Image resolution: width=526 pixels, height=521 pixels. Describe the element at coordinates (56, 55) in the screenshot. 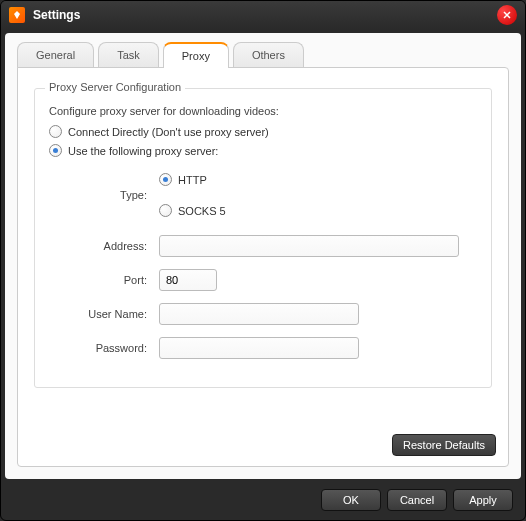

I see `tab-general: General` at that location.